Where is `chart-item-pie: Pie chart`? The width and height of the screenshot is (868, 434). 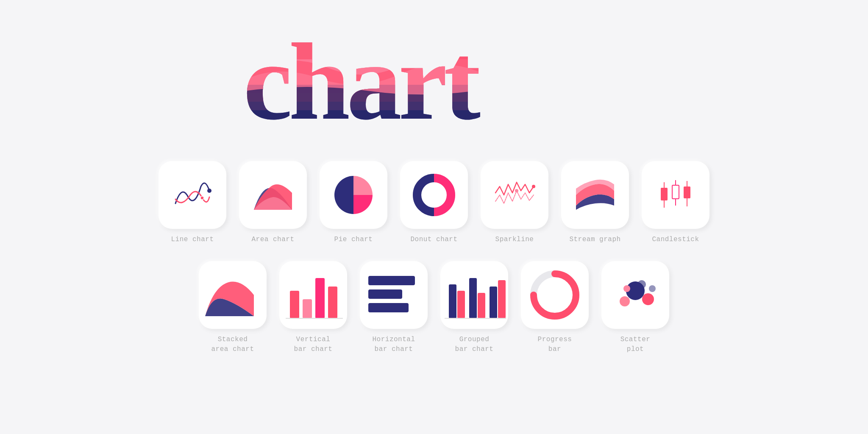
chart-item-pie: Pie chart is located at coordinates (353, 203).